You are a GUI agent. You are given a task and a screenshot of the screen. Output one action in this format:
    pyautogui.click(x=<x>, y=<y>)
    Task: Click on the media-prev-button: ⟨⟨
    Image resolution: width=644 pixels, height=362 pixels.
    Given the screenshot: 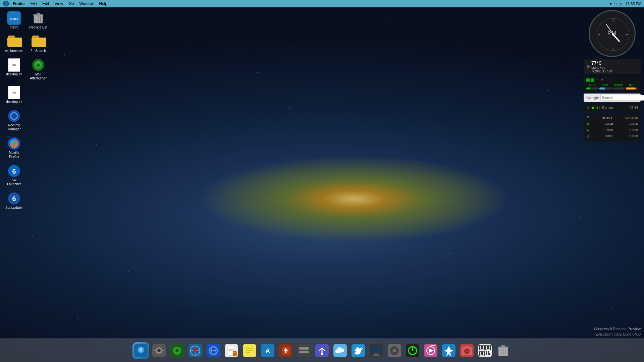 What is the action you would take?
    pyautogui.click(x=588, y=108)
    